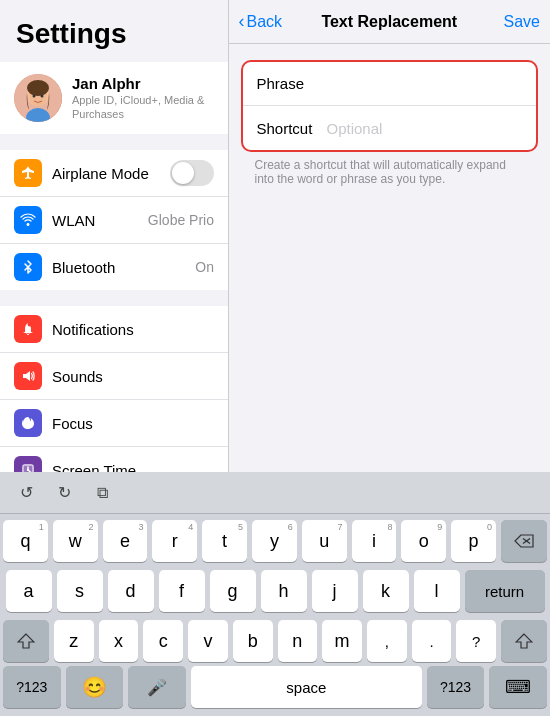 The image size is (550, 716). I want to click on profile-info: Jan Alphr Apple ID, iCloud+, Media & Pur…, so click(143, 98).